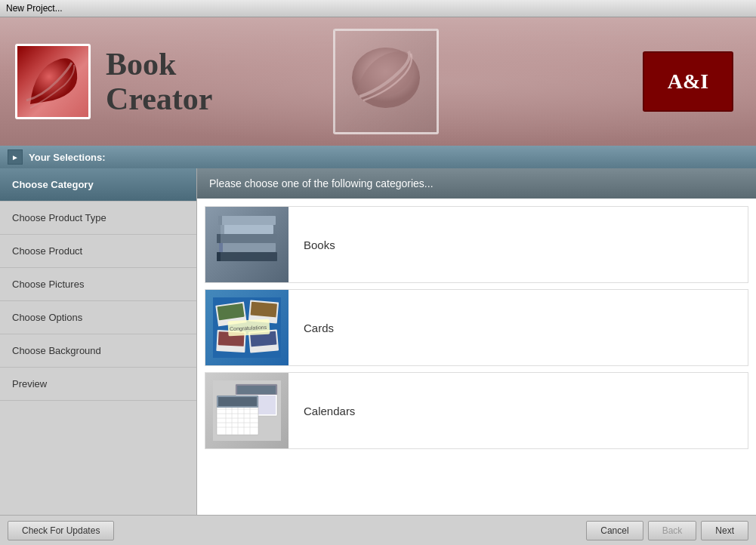  I want to click on books-thumbnail-icon, so click(247, 245).